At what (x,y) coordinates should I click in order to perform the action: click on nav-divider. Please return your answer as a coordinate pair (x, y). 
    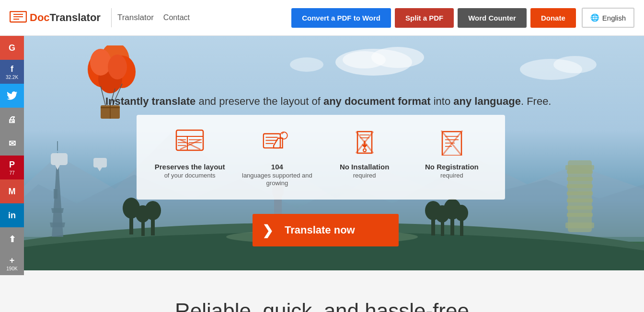
    Looking at the image, I should click on (111, 18).